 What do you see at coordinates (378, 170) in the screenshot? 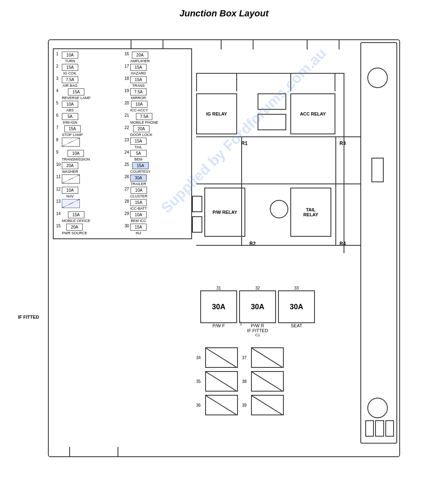
I see `right-rect-mid` at bounding box center [378, 170].